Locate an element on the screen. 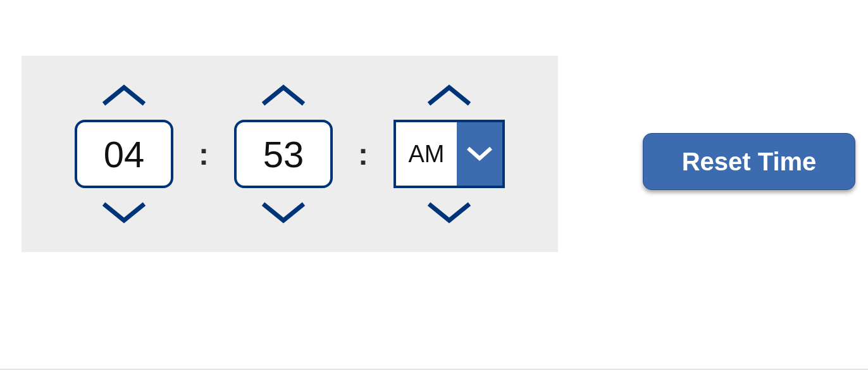  meridiem-up-button is located at coordinates (449, 96).